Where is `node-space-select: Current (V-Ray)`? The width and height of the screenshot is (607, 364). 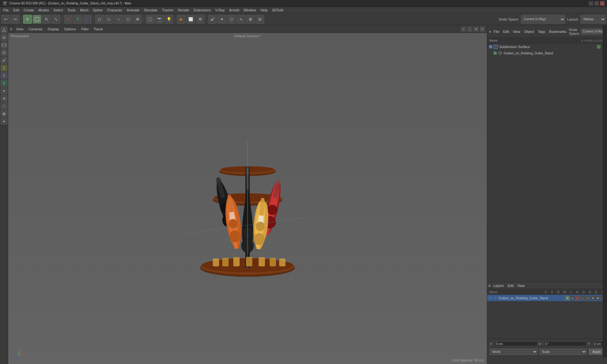 node-space-select: Current (V-Ray) is located at coordinates (543, 19).